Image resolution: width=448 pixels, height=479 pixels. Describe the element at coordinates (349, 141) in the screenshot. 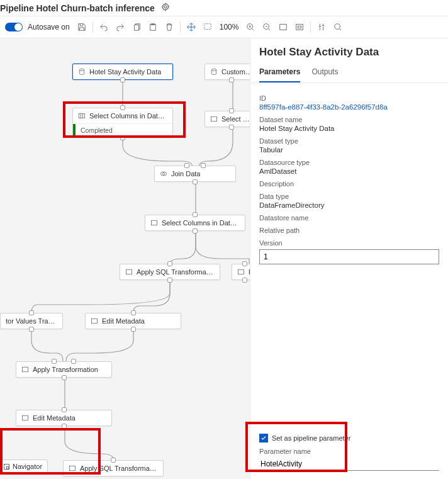

I see `dataset-type-label: Dataset type` at that location.